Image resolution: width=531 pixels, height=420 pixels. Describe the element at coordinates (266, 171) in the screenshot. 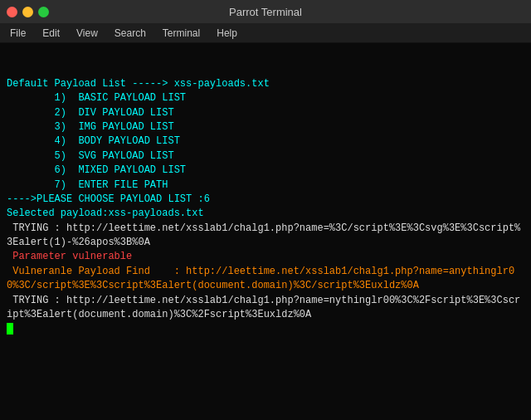

I see `terminal-line: 6) MIXED PAYLOAD LIST` at that location.